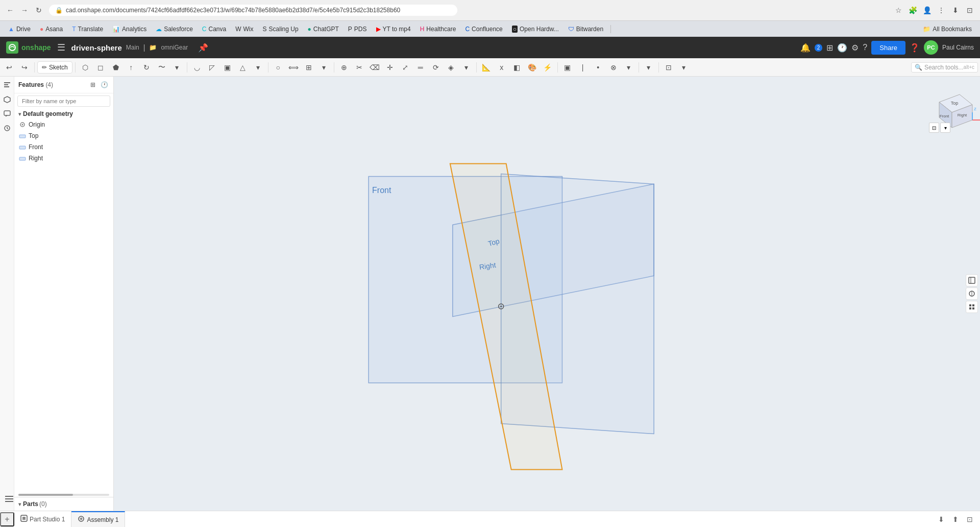  What do you see at coordinates (913, 10) in the screenshot?
I see `extensions-button: 🧩` at bounding box center [913, 10].